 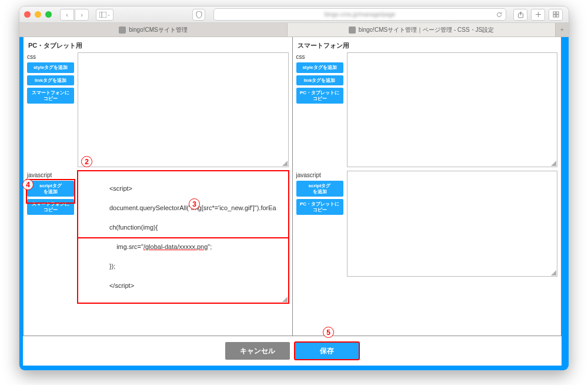 What do you see at coordinates (82, 15) in the screenshot?
I see `forward-button: ›` at bounding box center [82, 15].